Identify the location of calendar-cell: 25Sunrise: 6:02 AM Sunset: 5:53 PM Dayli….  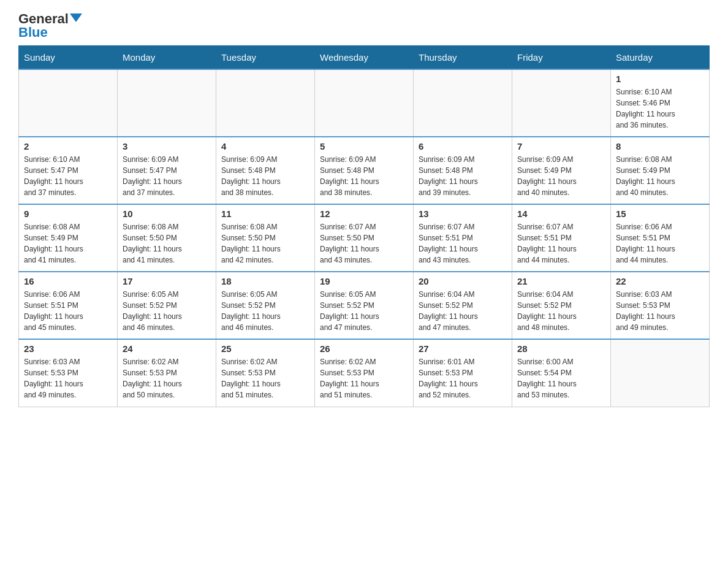
(266, 373).